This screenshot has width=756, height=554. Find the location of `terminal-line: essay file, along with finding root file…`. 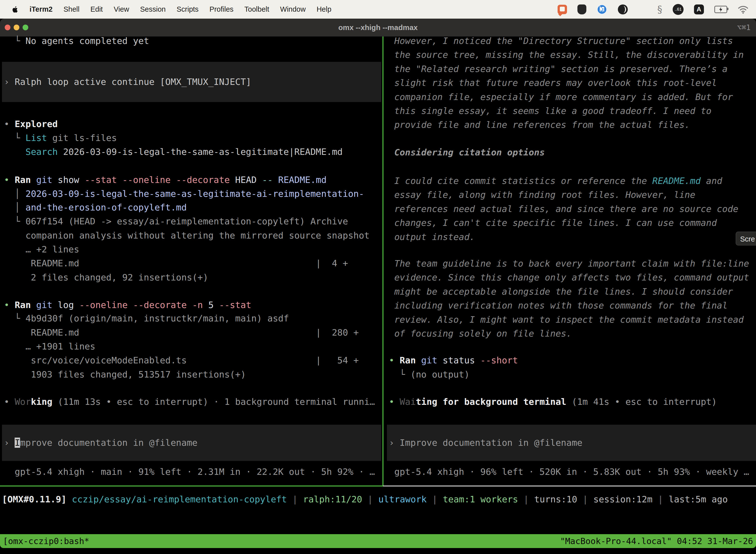

terminal-line: essay file, along with finding root file… is located at coordinates (572, 195).